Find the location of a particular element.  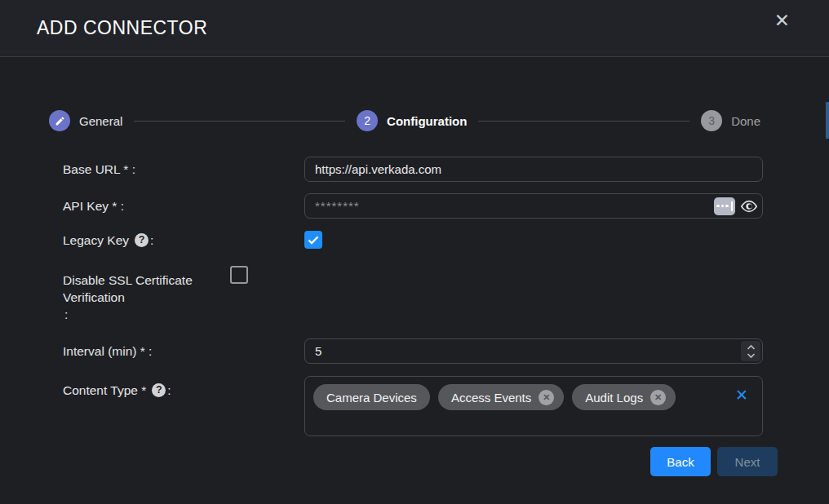

base-url-input is located at coordinates (534, 170).